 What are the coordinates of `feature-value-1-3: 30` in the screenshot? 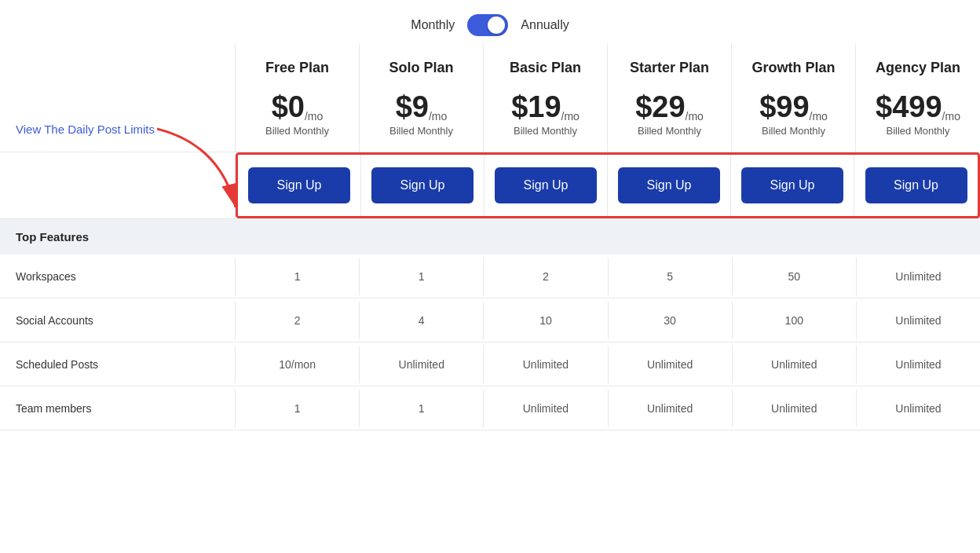 It's located at (671, 320).